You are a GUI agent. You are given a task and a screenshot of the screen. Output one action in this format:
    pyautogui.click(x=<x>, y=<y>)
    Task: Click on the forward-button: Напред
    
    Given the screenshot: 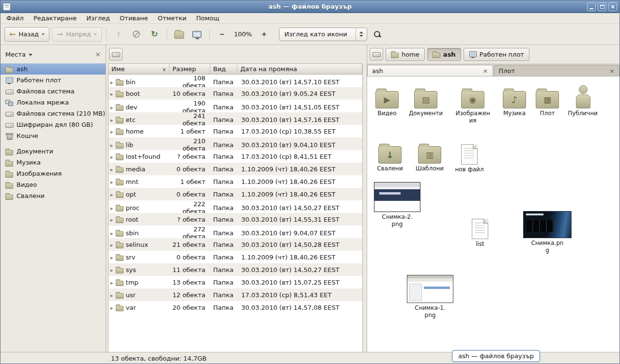 What is the action you would take?
    pyautogui.click(x=77, y=34)
    